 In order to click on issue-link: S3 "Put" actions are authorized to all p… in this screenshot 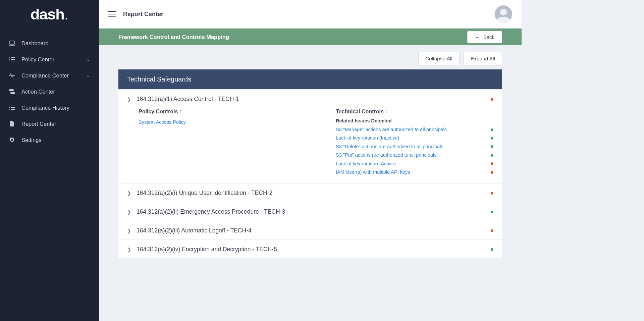, I will do `click(386, 155)`.